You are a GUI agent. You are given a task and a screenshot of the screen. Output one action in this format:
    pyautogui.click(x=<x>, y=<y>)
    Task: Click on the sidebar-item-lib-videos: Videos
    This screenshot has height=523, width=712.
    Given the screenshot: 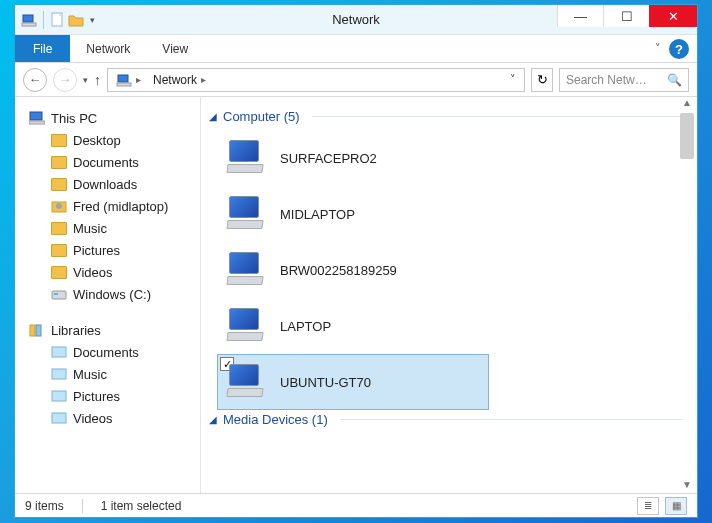 What is the action you would take?
    pyautogui.click(x=112, y=418)
    